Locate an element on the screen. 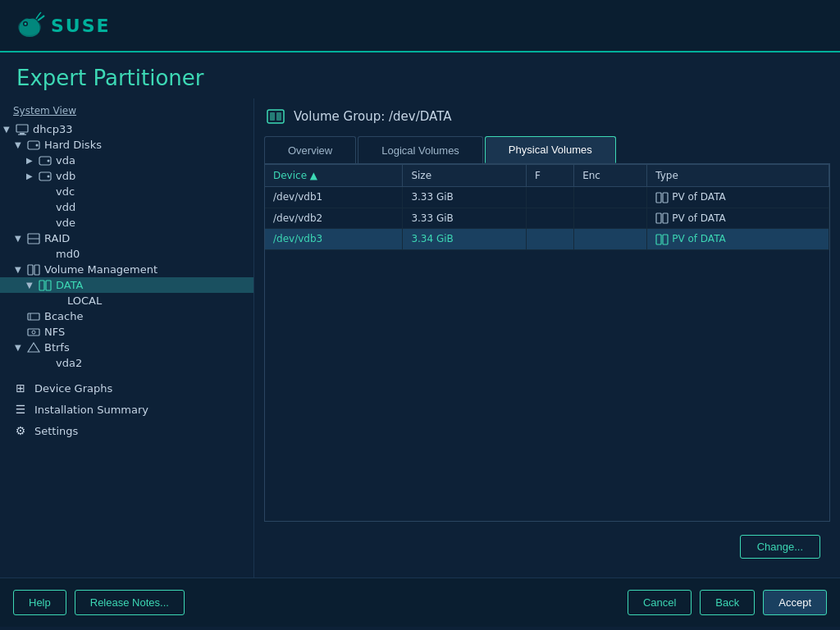 This screenshot has height=630, width=840. bottom-area: Change... is located at coordinates (547, 546).